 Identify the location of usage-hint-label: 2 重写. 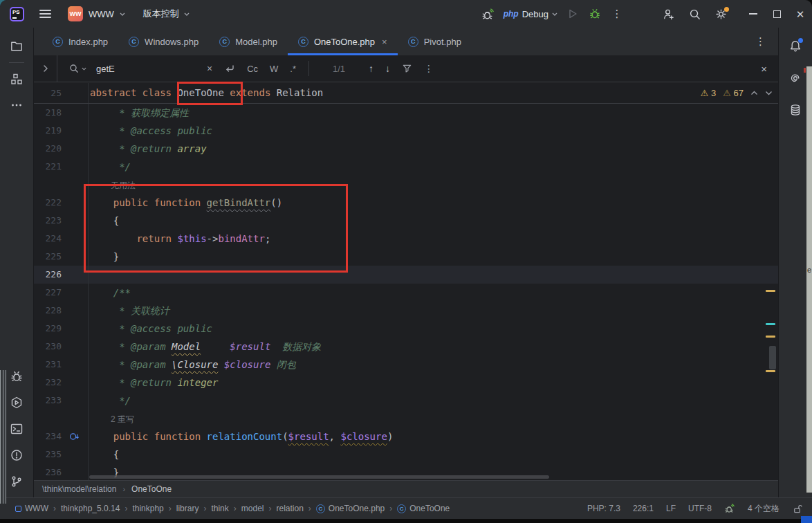
(112, 419).